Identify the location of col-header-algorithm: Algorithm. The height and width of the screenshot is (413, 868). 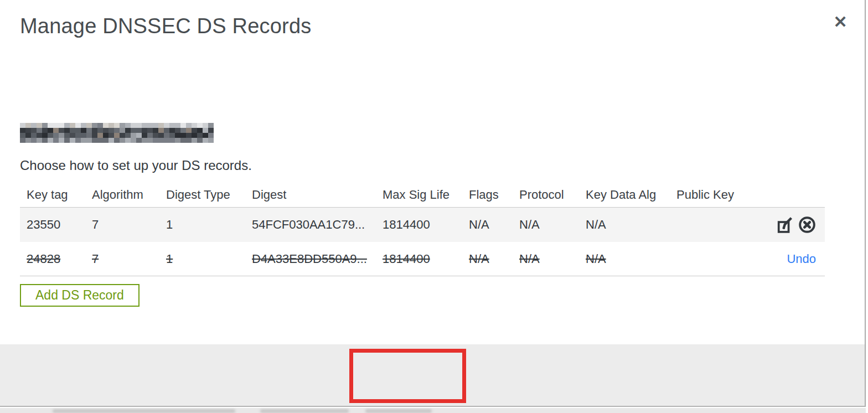
(122, 195).